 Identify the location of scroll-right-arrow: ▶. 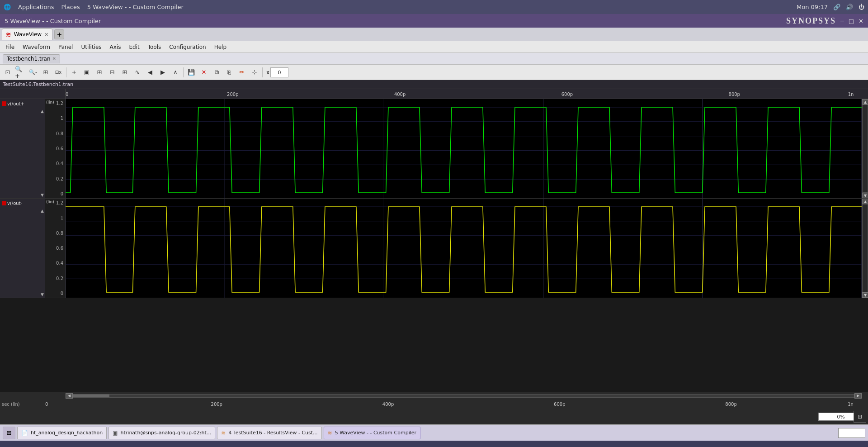
(858, 396).